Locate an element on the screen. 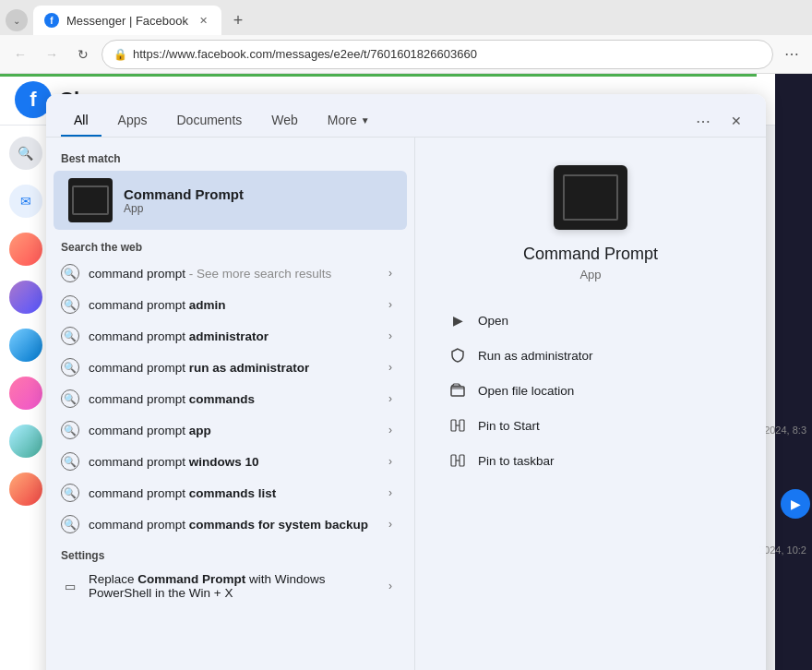 The image size is (812, 670). new-tab-button: + is located at coordinates (238, 20).